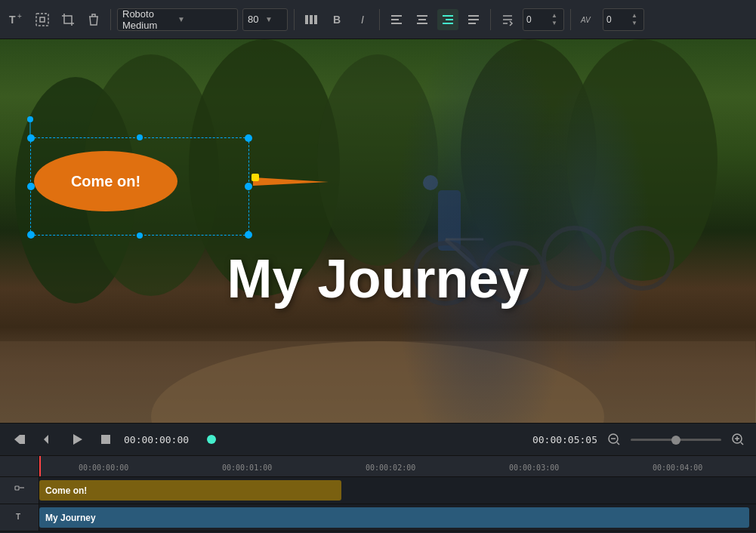 This screenshot has height=533, width=756. I want to click on ruler-offset, so click(20, 467).